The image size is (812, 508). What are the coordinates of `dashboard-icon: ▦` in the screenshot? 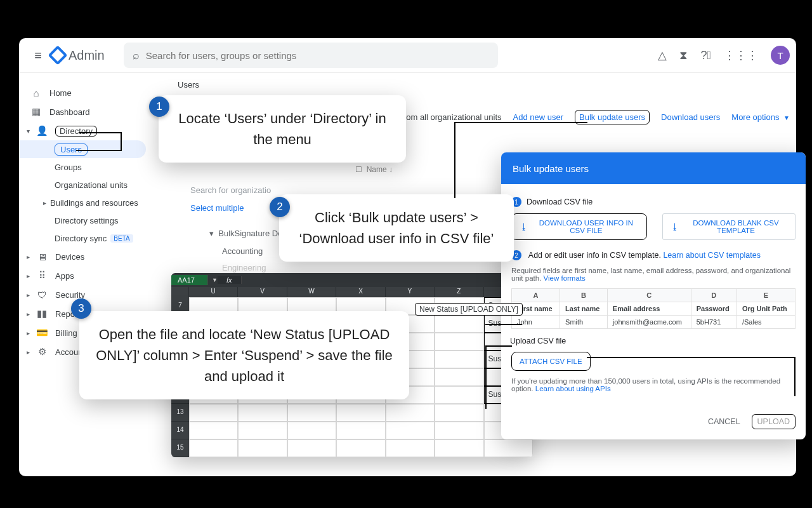 It's located at (36, 112).